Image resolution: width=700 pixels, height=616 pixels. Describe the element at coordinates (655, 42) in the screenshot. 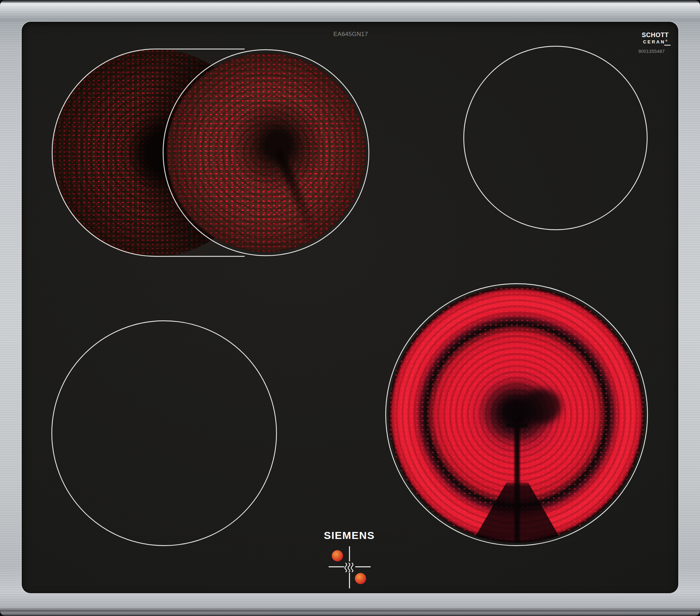

I see `schott-logo-line2: CERAN®` at that location.